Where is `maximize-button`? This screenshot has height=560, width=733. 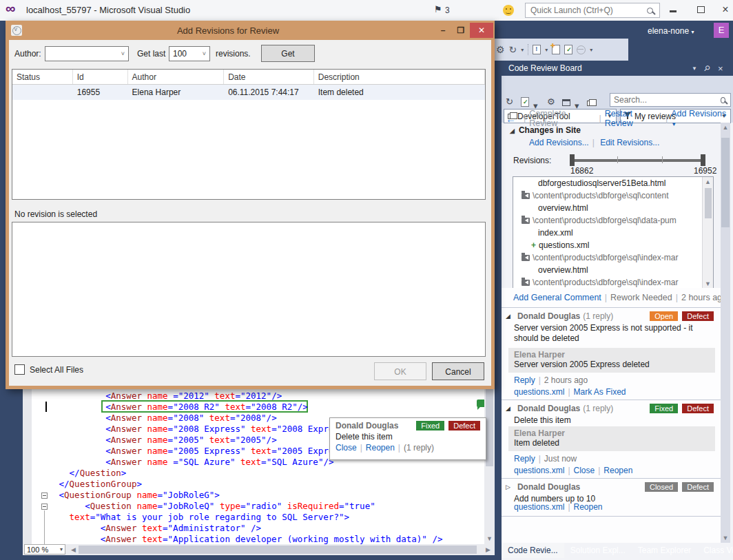
maximize-button is located at coordinates (701, 10).